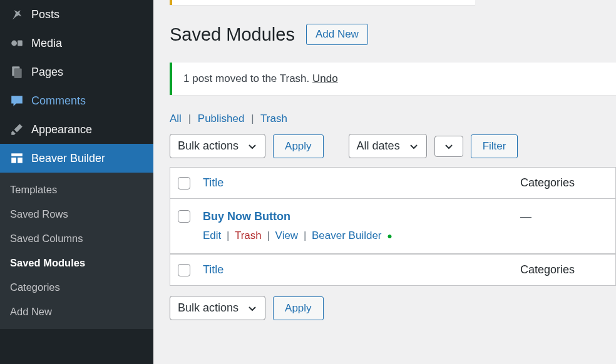 The width and height of the screenshot is (616, 364). Describe the element at coordinates (222, 119) in the screenshot. I see `filter-published: Published` at that location.